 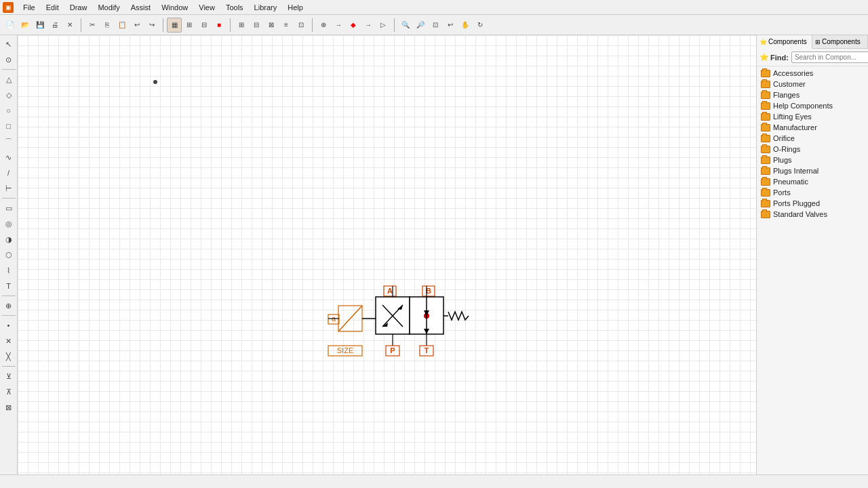 I want to click on menu-library: Library, so click(x=266, y=7).